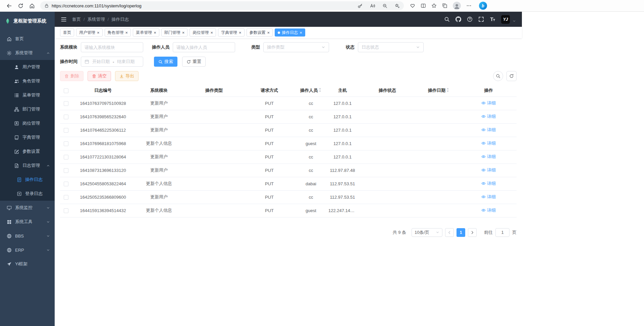 The height and width of the screenshot is (326, 644). I want to click on home-icon, so click(32, 6).